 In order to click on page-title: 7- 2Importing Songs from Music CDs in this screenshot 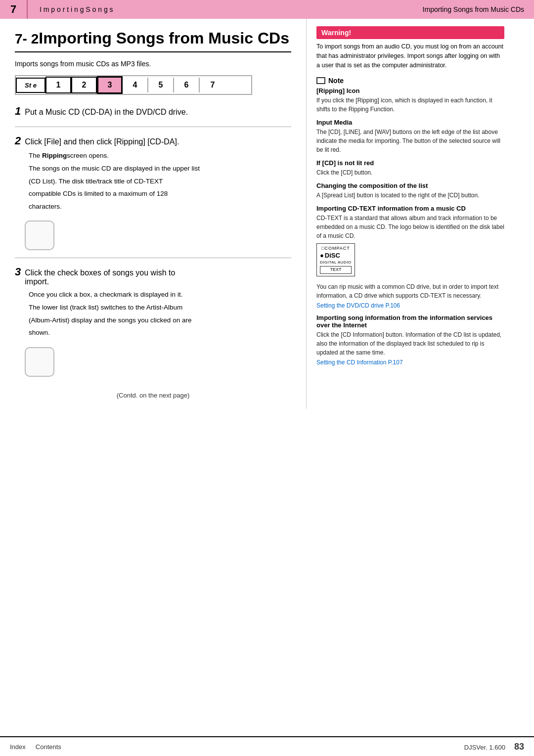, I will do `click(153, 41)`.